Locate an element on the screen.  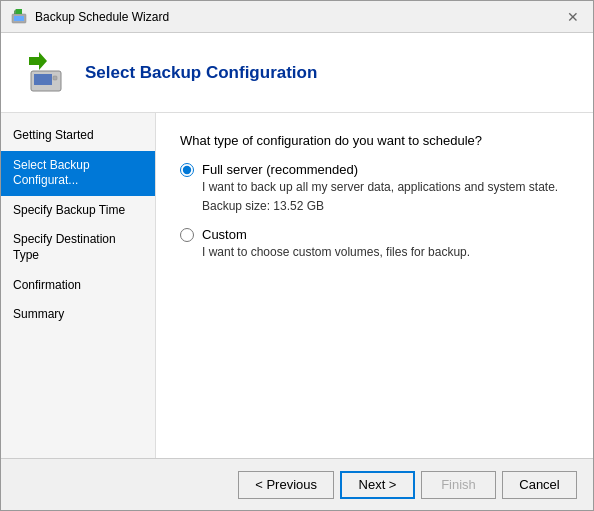
title-bar-left: Backup Schedule Wizard is located at coordinates (90, 17).